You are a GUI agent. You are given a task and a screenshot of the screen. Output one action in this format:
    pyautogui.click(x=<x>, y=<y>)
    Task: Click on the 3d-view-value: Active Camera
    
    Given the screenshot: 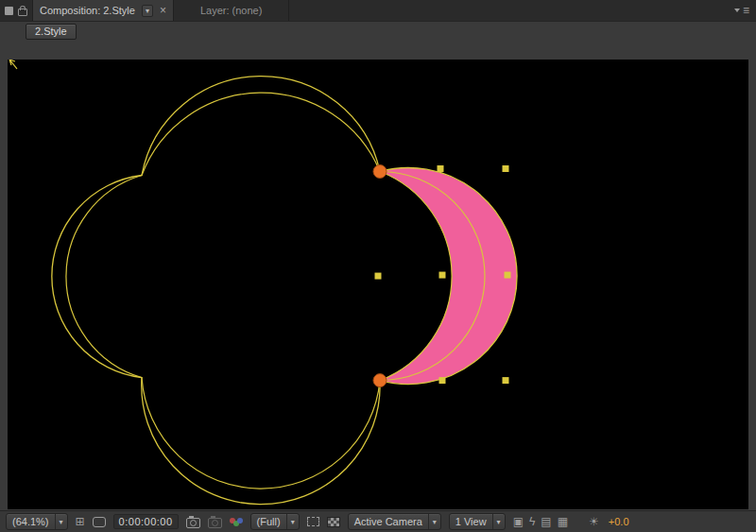 What is the action you would take?
    pyautogui.click(x=388, y=522)
    